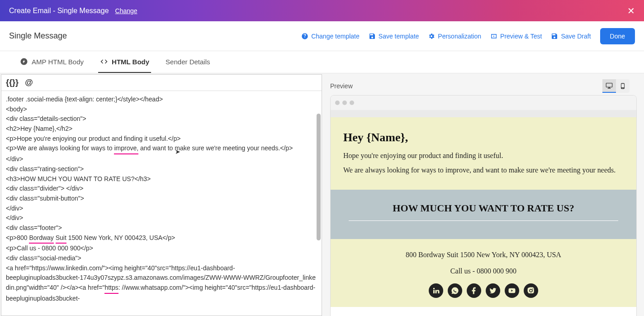 The width and height of the screenshot is (644, 316). What do you see at coordinates (616, 86) in the screenshot?
I see `device-toggle` at bounding box center [616, 86].